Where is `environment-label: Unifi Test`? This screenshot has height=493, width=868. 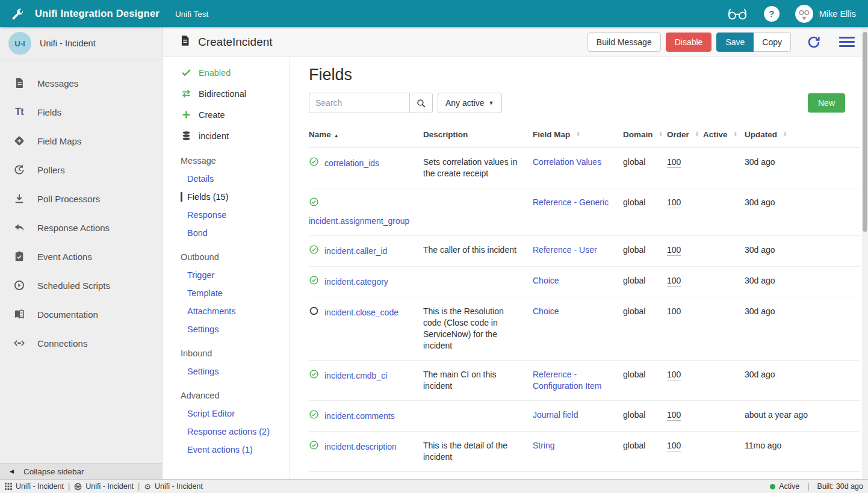
environment-label: Unifi Test is located at coordinates (191, 14).